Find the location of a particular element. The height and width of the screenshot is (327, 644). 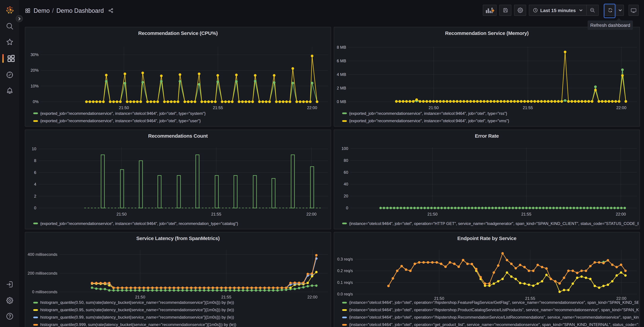

svg-text: 100 is located at coordinates (345, 148).